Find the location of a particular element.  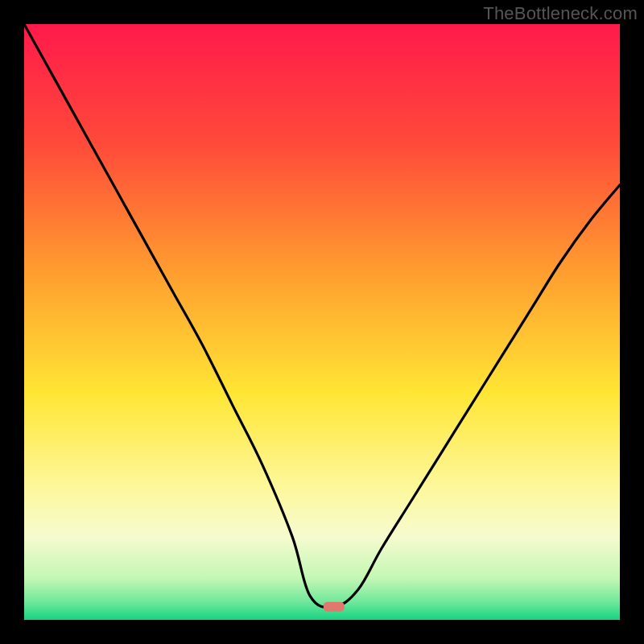

watermark-text: TheBottleneck.com is located at coordinates (560, 14).